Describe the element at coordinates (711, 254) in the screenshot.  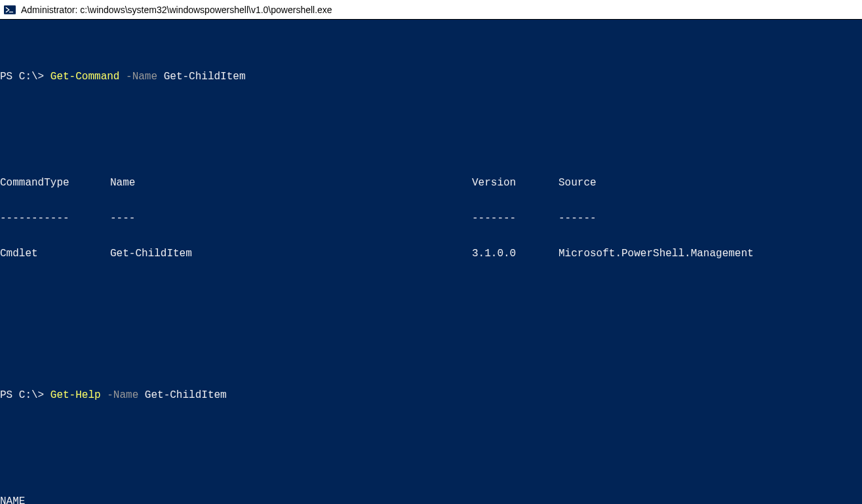
I see `cell-source: Microsoft.PowerShell.Management` at that location.